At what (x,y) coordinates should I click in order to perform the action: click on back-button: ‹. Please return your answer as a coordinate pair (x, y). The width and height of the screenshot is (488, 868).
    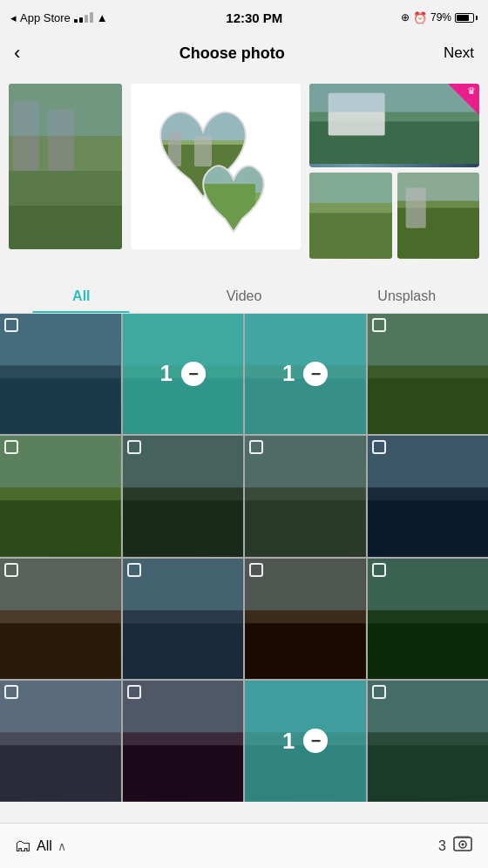
    Looking at the image, I should click on (17, 53).